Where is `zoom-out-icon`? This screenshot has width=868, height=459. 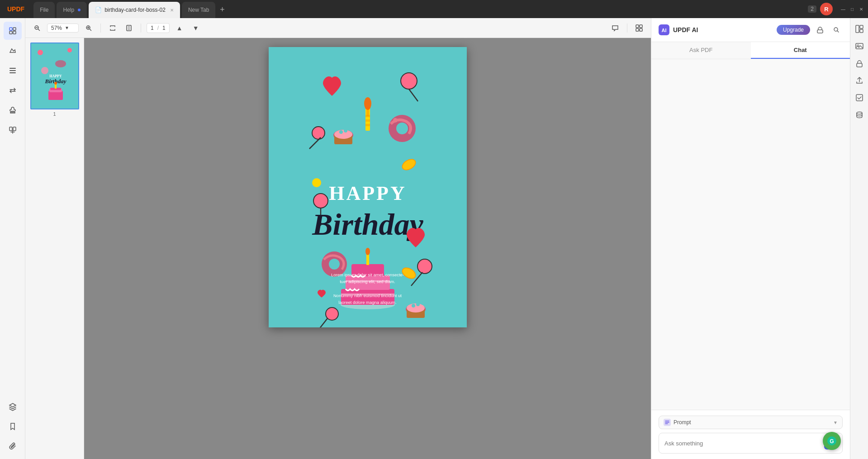 zoom-out-icon is located at coordinates (37, 28).